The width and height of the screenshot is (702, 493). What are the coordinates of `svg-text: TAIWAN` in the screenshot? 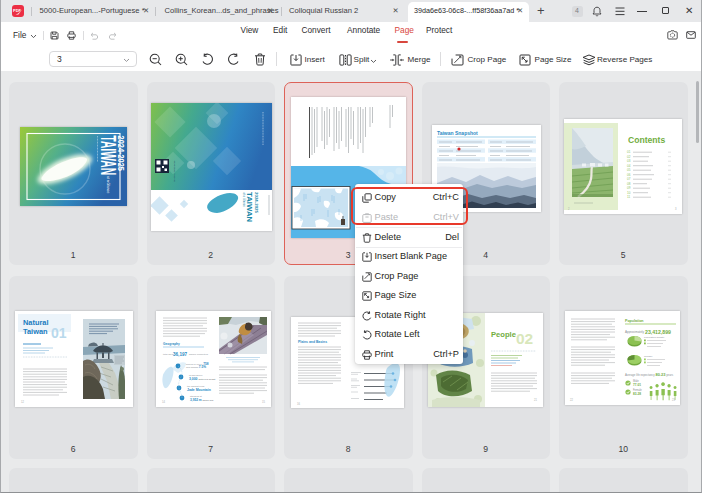 It's located at (108, 156).